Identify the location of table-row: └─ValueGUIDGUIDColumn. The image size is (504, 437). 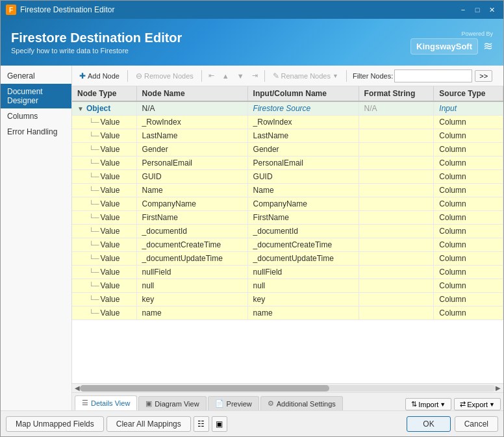
(288, 177).